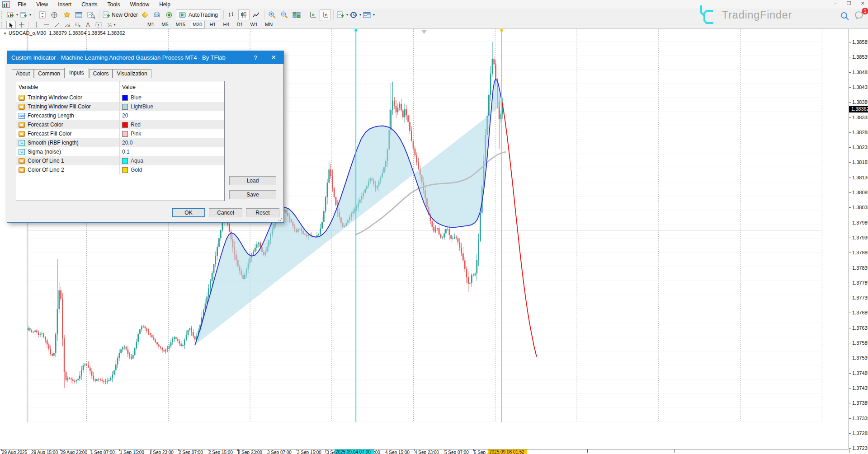 Image resolution: width=868 pixels, height=454 pixels. I want to click on price-axis: 1.385851.385351.384851.384351.383851.383…, so click(858, 239).